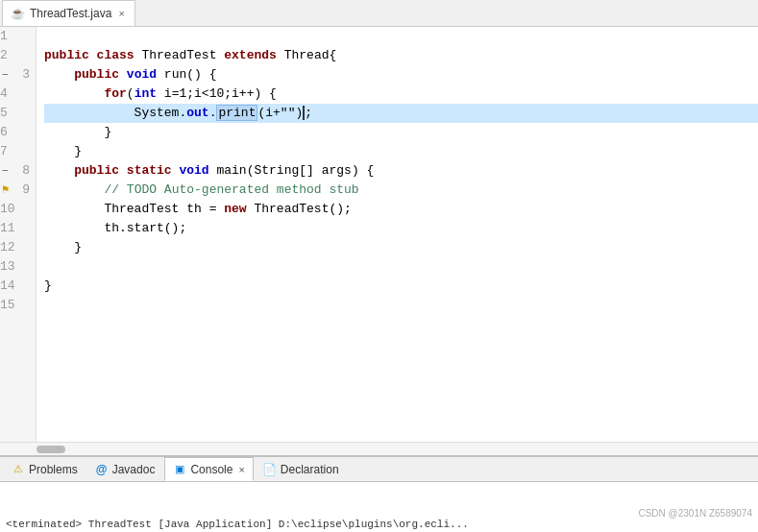 This screenshot has width=758, height=532. What do you see at coordinates (379, 494) in the screenshot?
I see `bottom-panel: ⚠ Problems @ Javadoc ▣ Console × 📄 Decla…` at bounding box center [379, 494].